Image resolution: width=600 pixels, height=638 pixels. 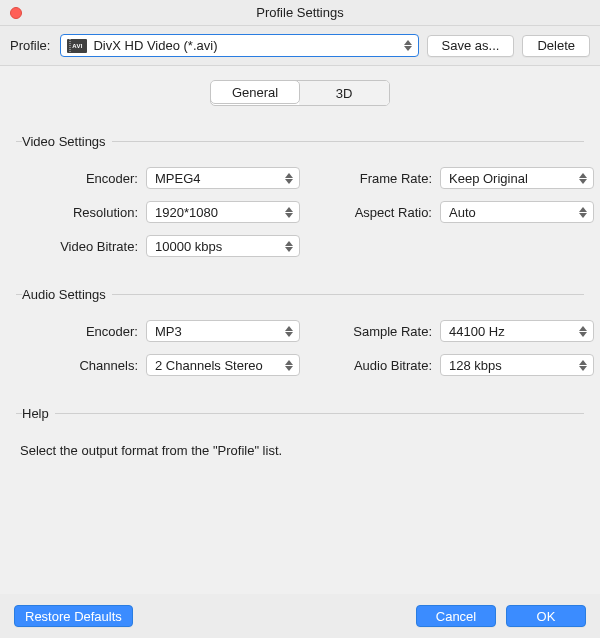 I want to click on video-encoder-label: Encoder:, so click(x=81, y=178).